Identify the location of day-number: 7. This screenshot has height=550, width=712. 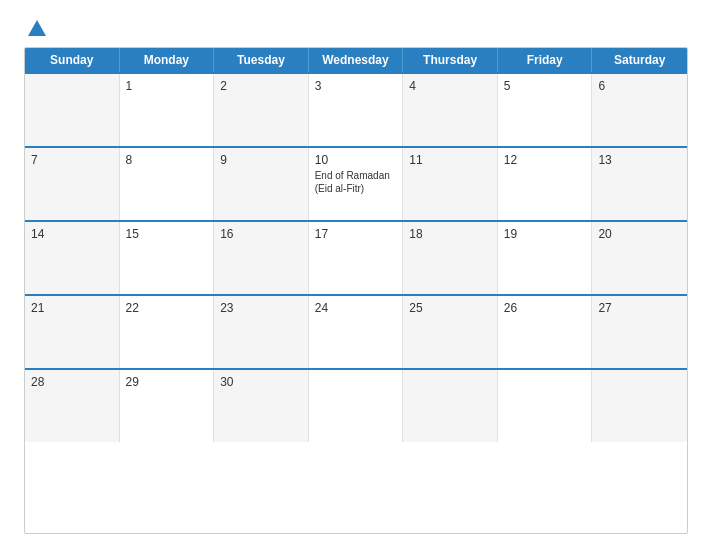
(72, 160).